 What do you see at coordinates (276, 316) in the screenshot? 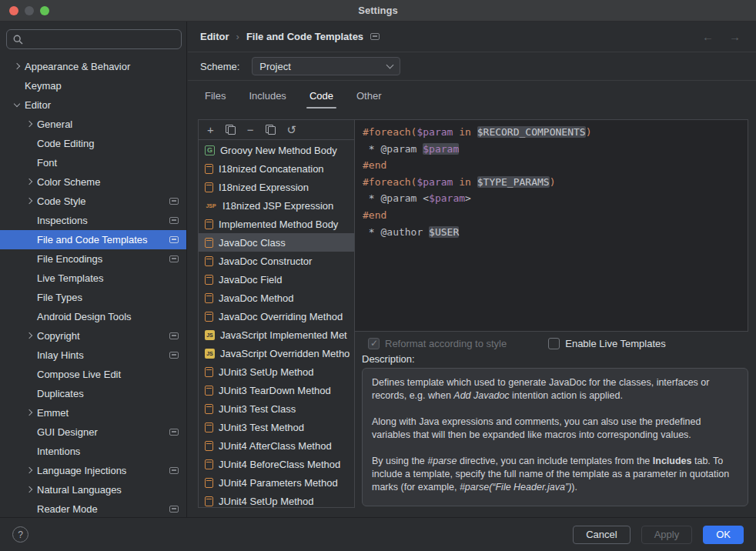
I see `template-item-javadoc-overriding-method: JavaDoc Overriding Method` at bounding box center [276, 316].